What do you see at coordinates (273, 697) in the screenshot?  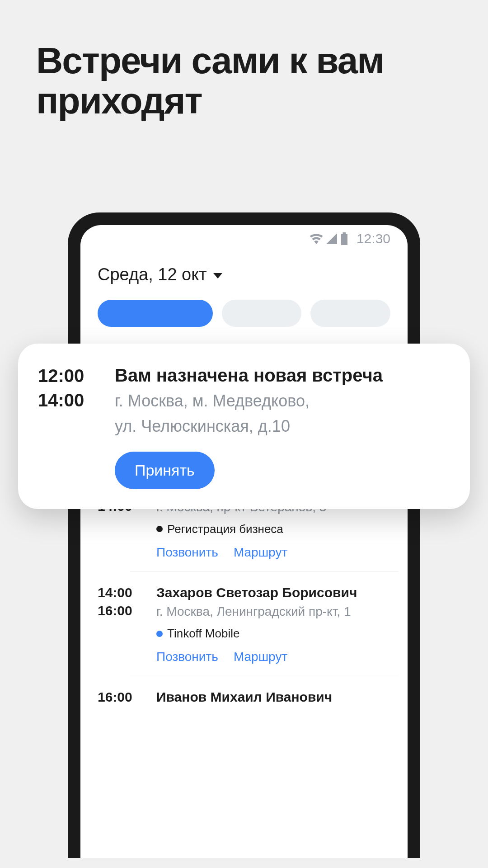 I see `meeting-content: Иванов Михаил Иванович` at bounding box center [273, 697].